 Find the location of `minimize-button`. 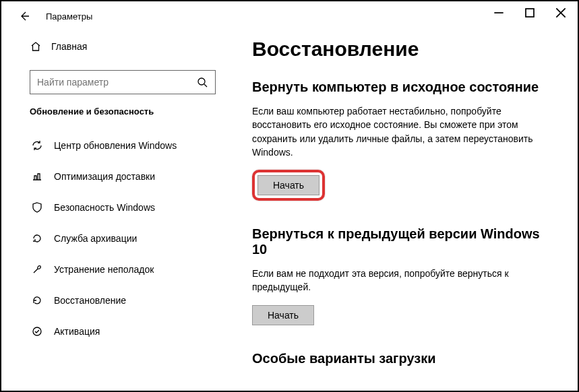

minimize-button is located at coordinates (499, 13).